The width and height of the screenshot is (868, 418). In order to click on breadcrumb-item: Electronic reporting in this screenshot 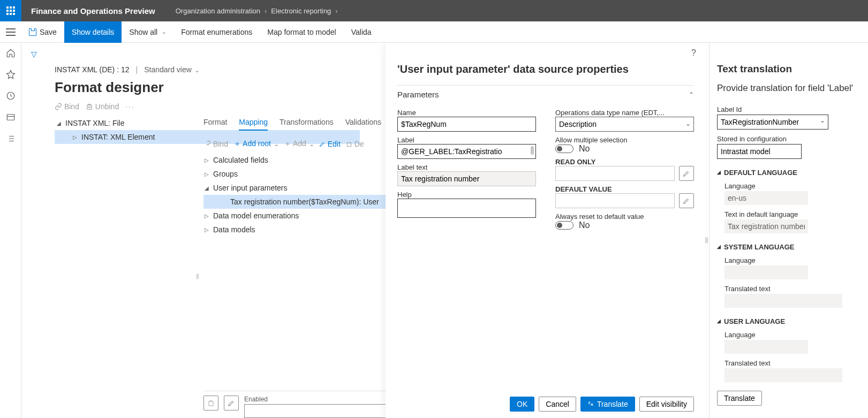, I will do `click(301, 11)`.